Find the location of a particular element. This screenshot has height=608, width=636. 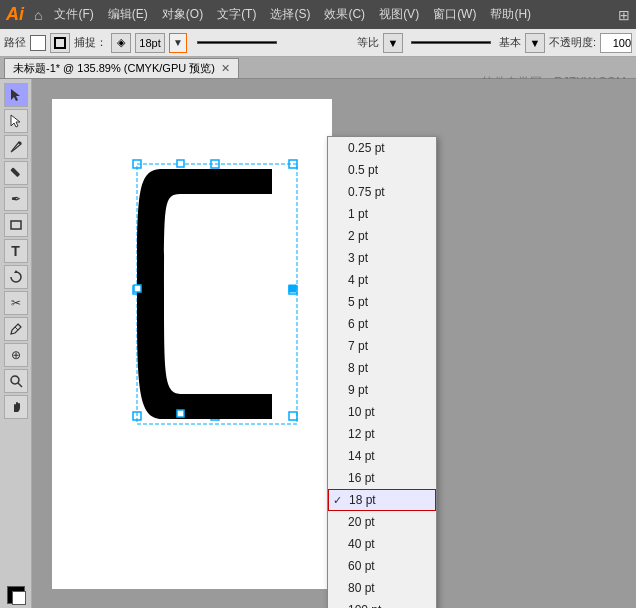

menu-text: 文字(T) is located at coordinates (236, 14).